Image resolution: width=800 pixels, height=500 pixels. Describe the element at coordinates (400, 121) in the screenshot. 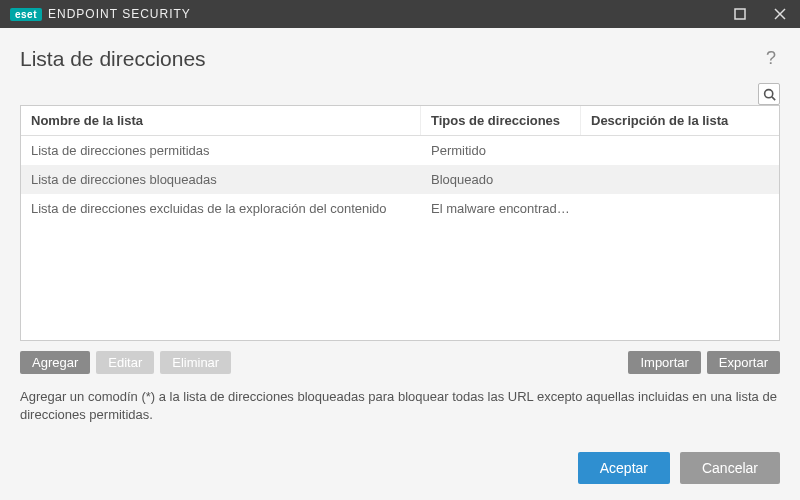

I see `table-header: Nombre de la lista Tipos de direcciones …` at that location.